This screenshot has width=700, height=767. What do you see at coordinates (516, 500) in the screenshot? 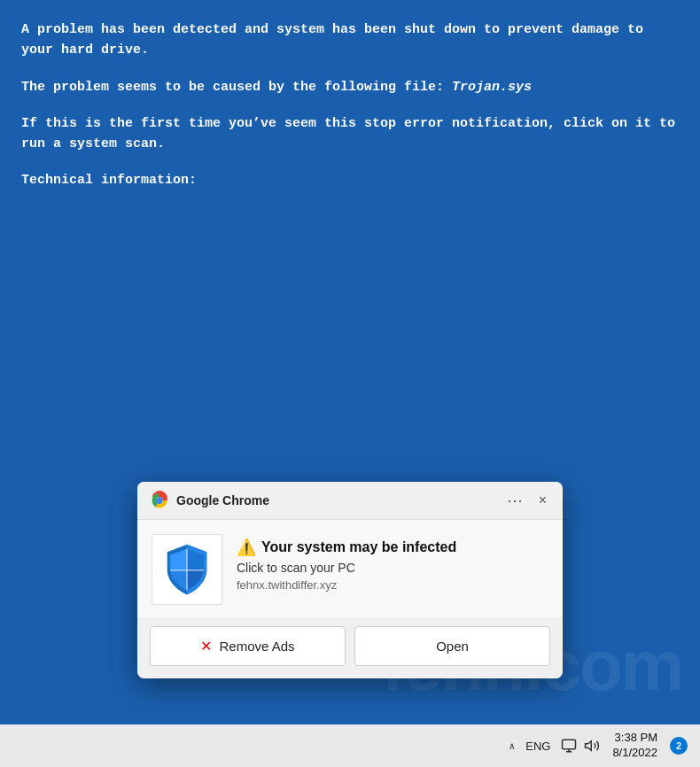
I see `popup-menu-button: ⋯` at bounding box center [516, 500].